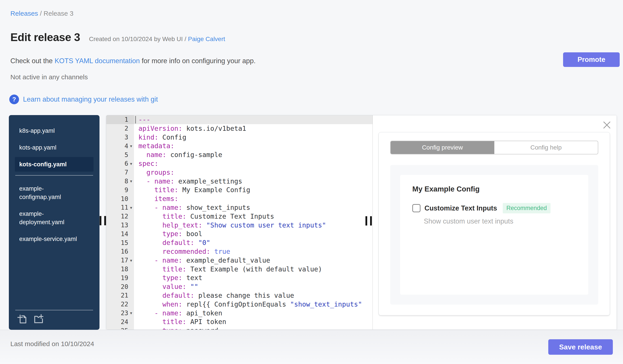 This screenshot has height=364, width=623. Describe the element at coordinates (120, 322) in the screenshot. I see `gutter-line-24: 24` at that location.